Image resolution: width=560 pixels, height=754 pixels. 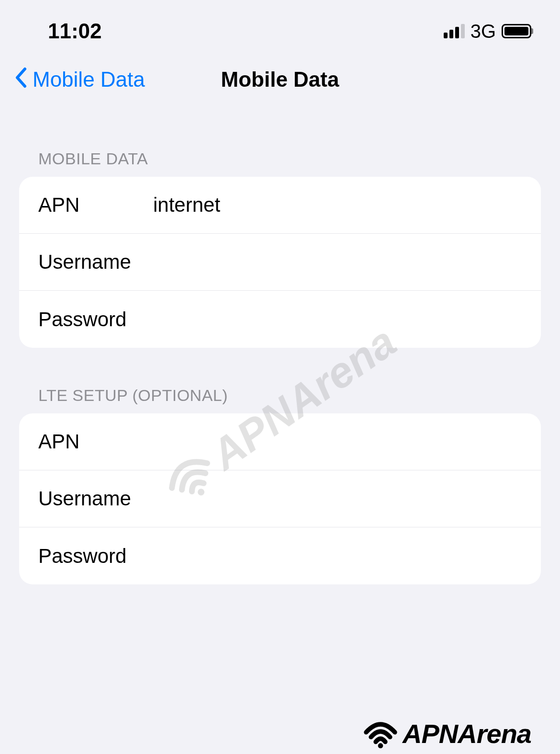 What do you see at coordinates (75, 31) in the screenshot?
I see `status-time: 11:02` at bounding box center [75, 31].